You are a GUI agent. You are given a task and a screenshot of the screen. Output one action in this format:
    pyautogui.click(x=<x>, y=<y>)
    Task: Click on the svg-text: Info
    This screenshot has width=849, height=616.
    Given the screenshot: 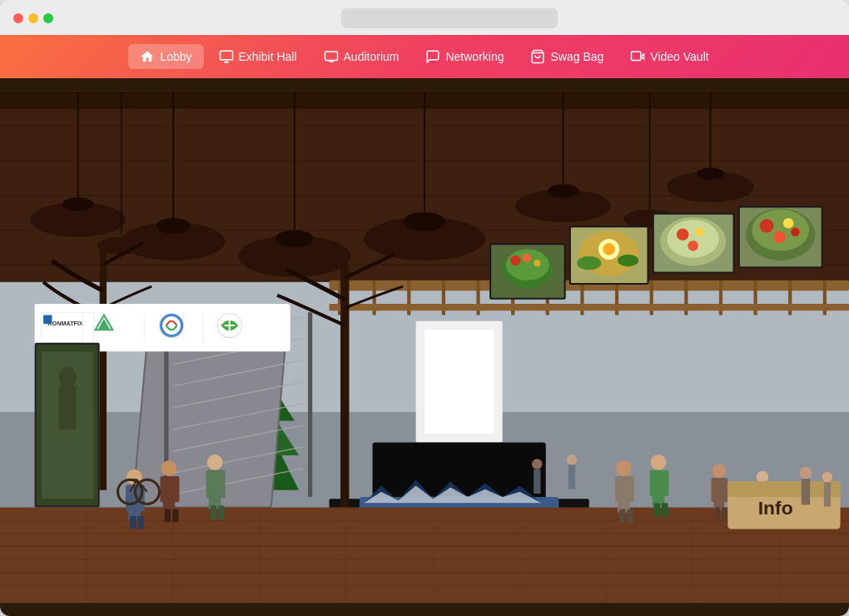 What is the action you would take?
    pyautogui.click(x=776, y=508)
    